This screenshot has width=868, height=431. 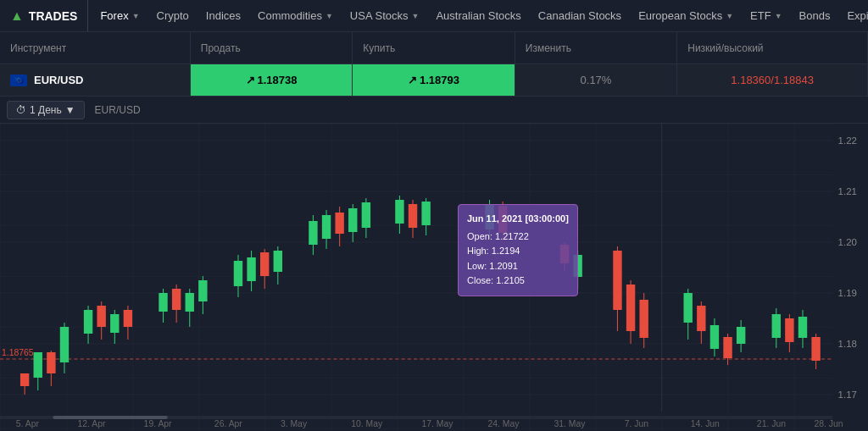 What do you see at coordinates (778, 16) in the screenshot?
I see `etf-dropdown-arrow: ▼` at bounding box center [778, 16].